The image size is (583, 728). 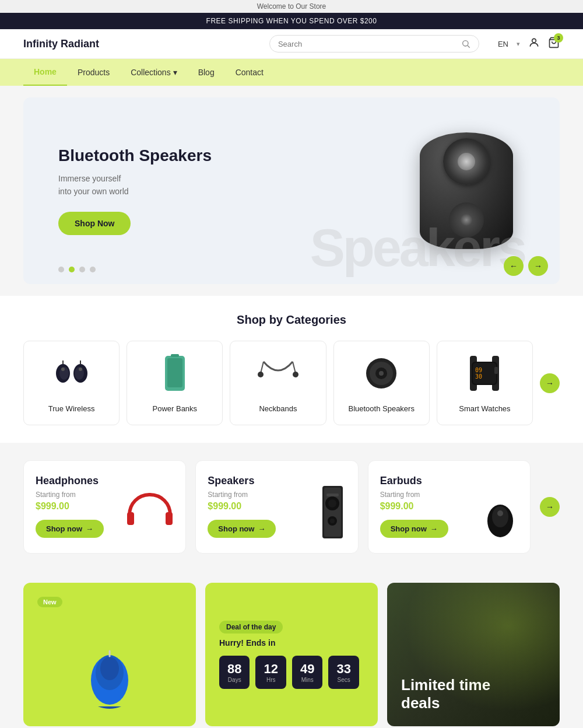 What do you see at coordinates (292, 21) in the screenshot?
I see `shipping-text: FREE SHIPPING WHEN YOU SPEND OVER $200` at bounding box center [292, 21].